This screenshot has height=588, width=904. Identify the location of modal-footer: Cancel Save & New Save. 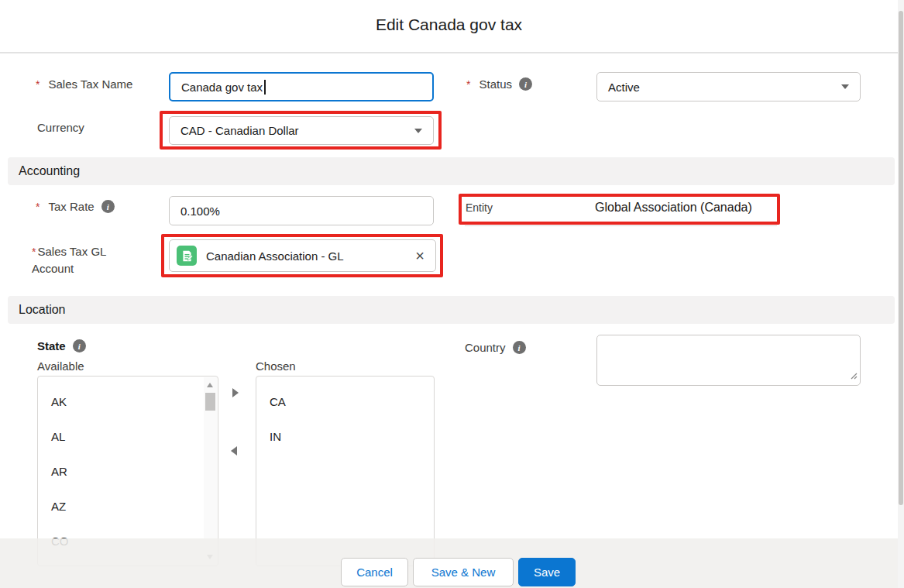
(452, 563).